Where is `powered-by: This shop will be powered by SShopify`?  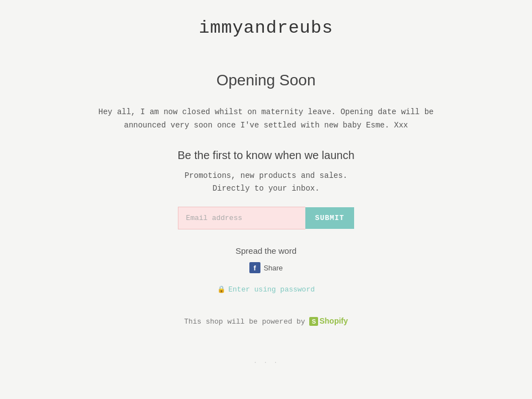
powered-by: This shop will be powered by SShopify is located at coordinates (266, 321).